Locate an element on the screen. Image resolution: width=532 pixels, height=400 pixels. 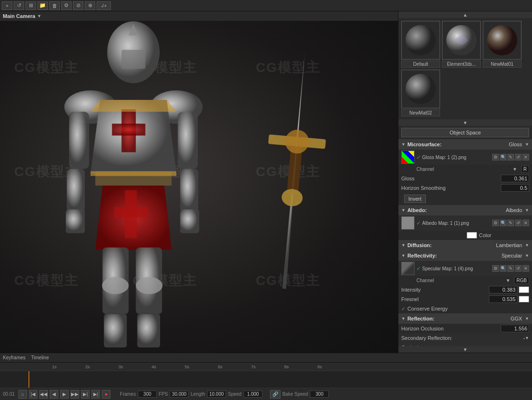
albedo-value: Albedo is located at coordinates (514, 210).